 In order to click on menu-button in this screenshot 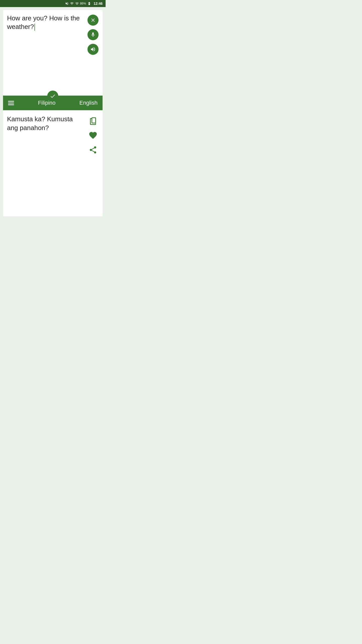, I will do `click(11, 103)`.